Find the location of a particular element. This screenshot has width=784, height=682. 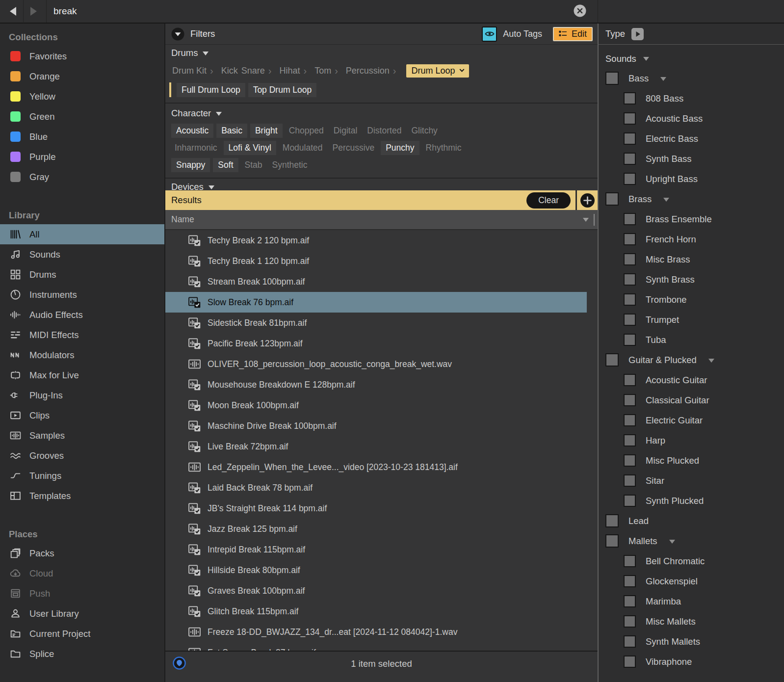

character-tag-synthetic: Synthetic is located at coordinates (290, 165).